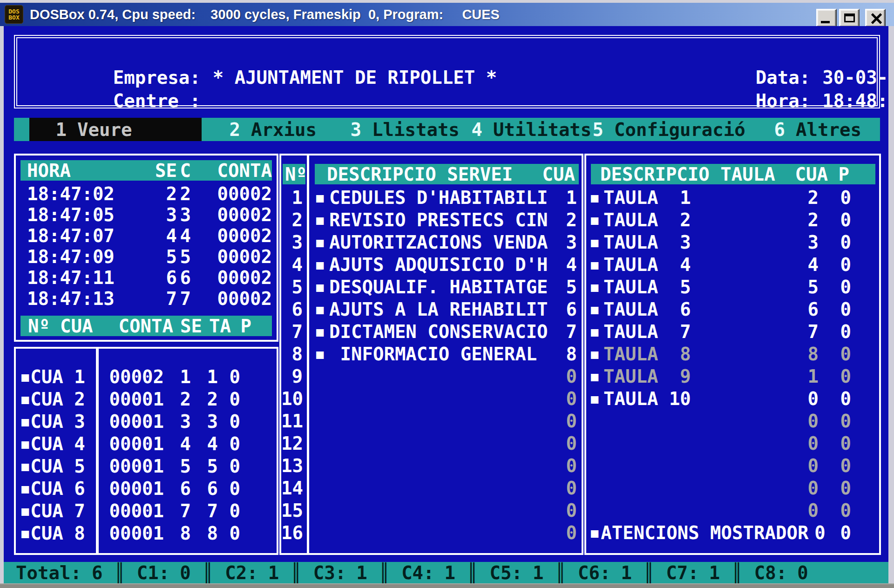 The width and height of the screenshot is (894, 588). Describe the element at coordinates (431, 242) in the screenshot. I see `servei-table-row: 3 ■ AUTORITZACIONS VENDA 3` at that location.